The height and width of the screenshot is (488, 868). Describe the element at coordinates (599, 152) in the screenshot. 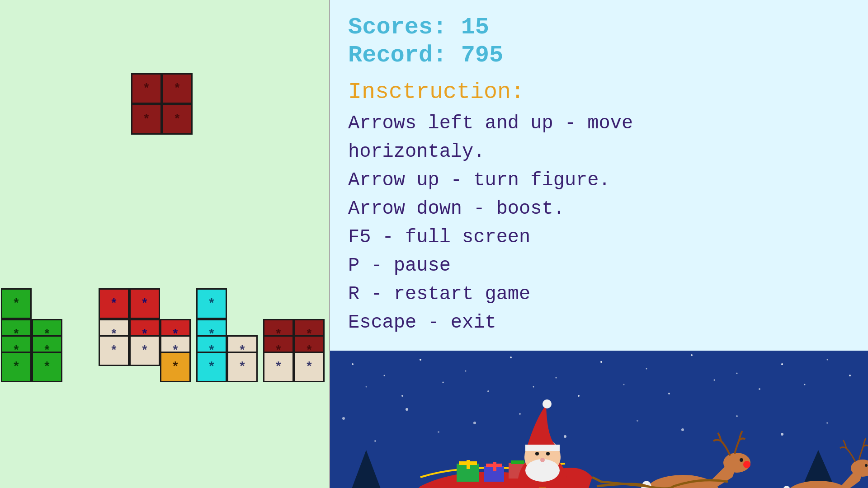

I see `instruction-line: horizontaly.` at that location.